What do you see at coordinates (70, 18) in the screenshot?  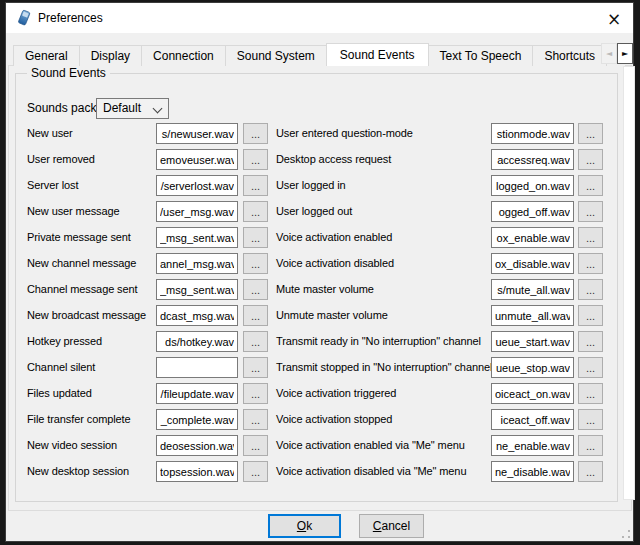 I see `window-title: Preferences` at bounding box center [70, 18].